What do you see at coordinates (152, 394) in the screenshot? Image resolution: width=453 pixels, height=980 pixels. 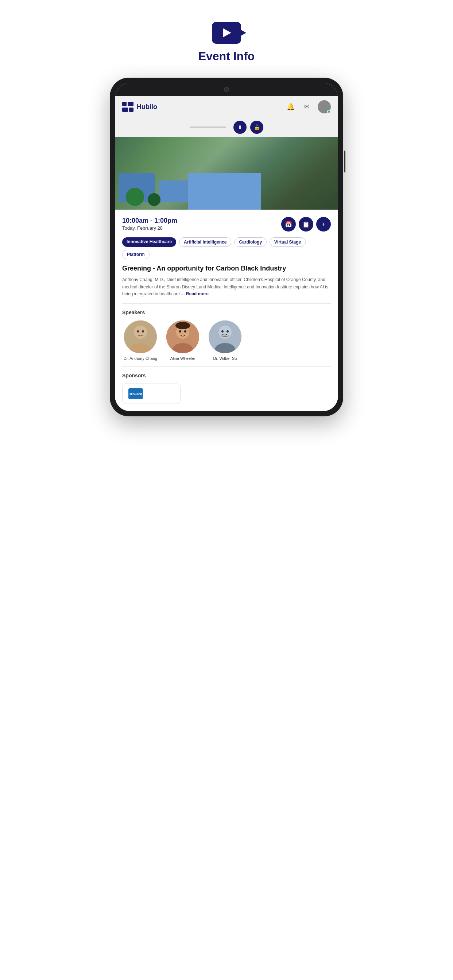 I see `sponsor-card: SPONSOR` at bounding box center [152, 394].